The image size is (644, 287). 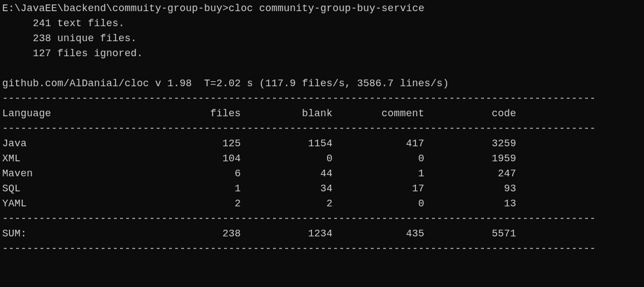 I want to click on command-text: cloc community-group-buy-service, so click(x=326, y=8).